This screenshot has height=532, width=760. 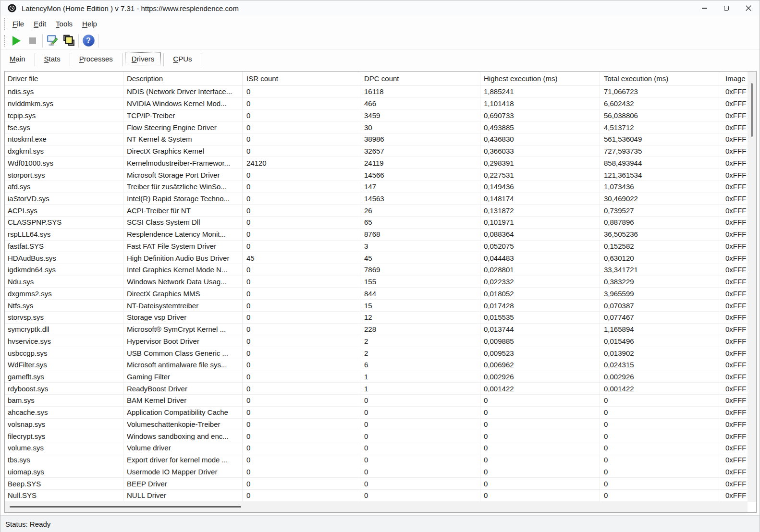 What do you see at coordinates (540, 258) in the screenshot?
I see `table-cell: 0,044483` at bounding box center [540, 258].